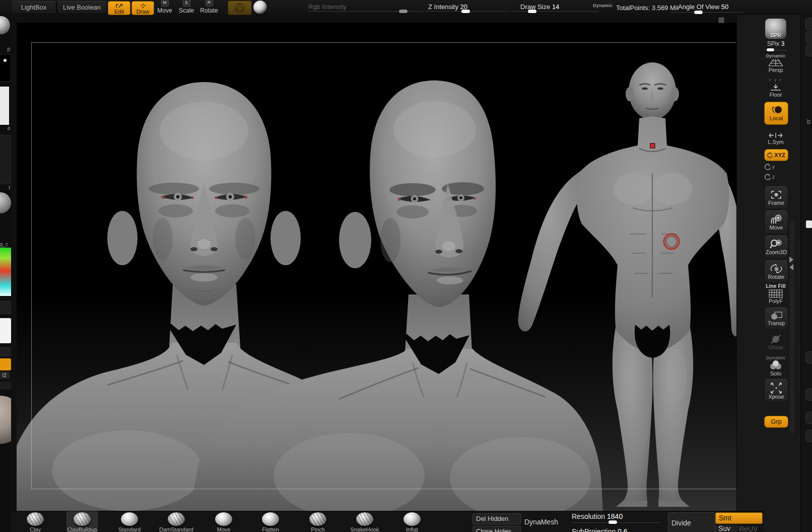 The image size is (812, 532). Describe the element at coordinates (210, 3) in the screenshot. I see `rotate-keycap-icon: R` at that location.